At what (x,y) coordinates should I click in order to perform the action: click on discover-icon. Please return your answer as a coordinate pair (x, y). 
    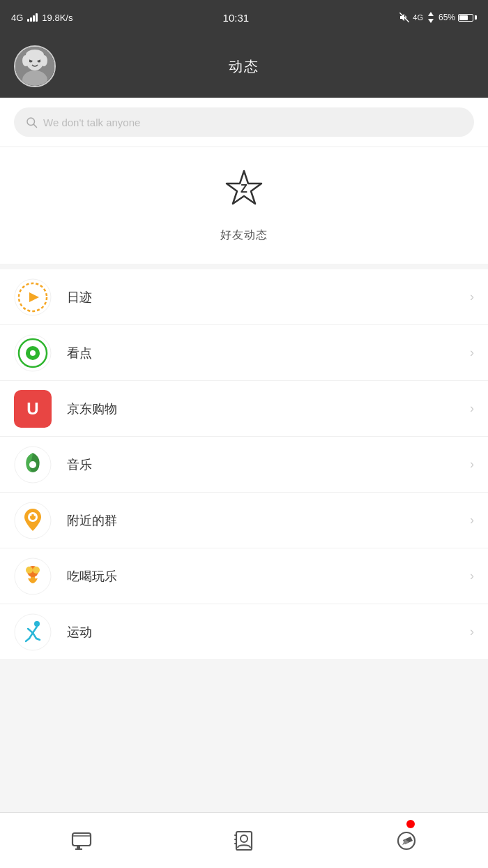
    Looking at the image, I should click on (406, 841).